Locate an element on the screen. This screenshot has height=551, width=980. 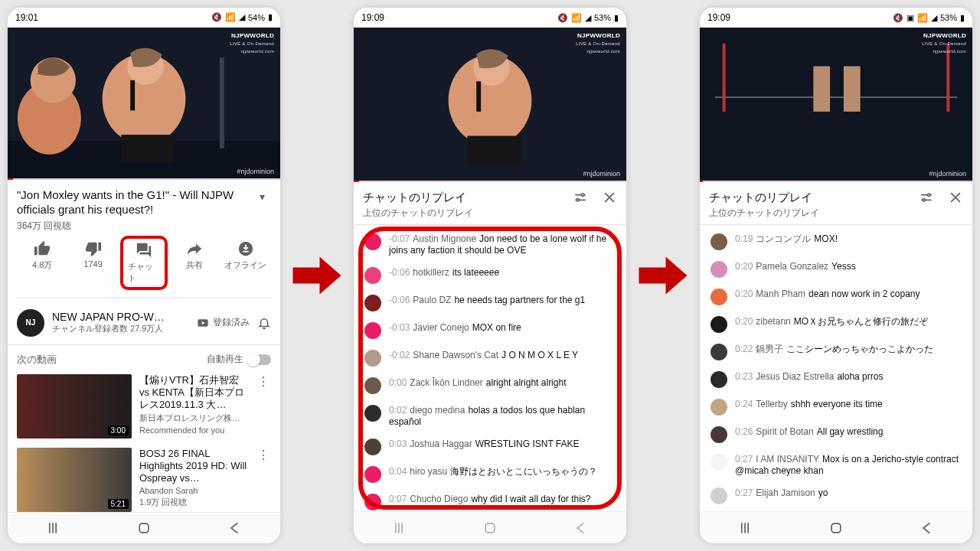
chat-icon is located at coordinates (144, 250).